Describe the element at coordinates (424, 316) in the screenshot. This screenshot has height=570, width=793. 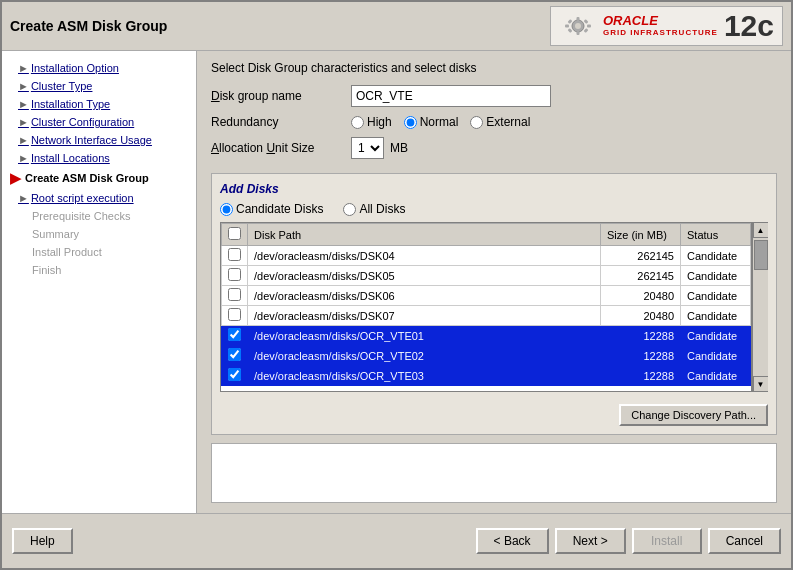
I see `row-path: /dev/oracleasm/disks/DSK07` at that location.